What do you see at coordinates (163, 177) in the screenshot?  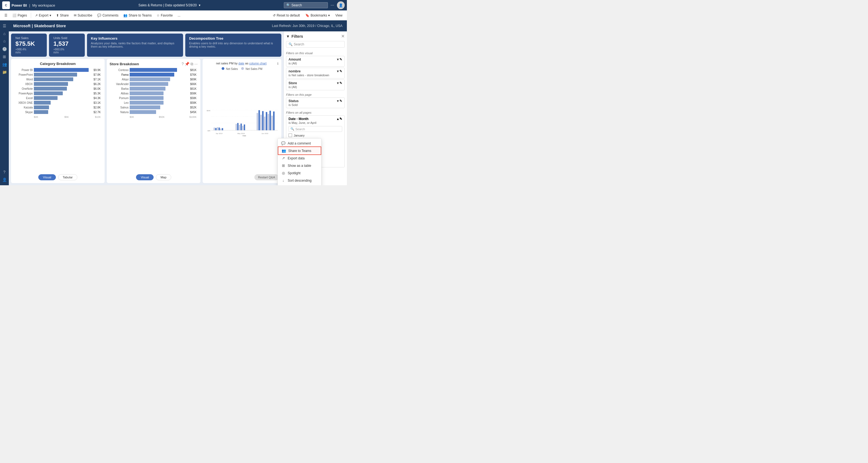 I see `store-map-btn: Map` at bounding box center [163, 177].